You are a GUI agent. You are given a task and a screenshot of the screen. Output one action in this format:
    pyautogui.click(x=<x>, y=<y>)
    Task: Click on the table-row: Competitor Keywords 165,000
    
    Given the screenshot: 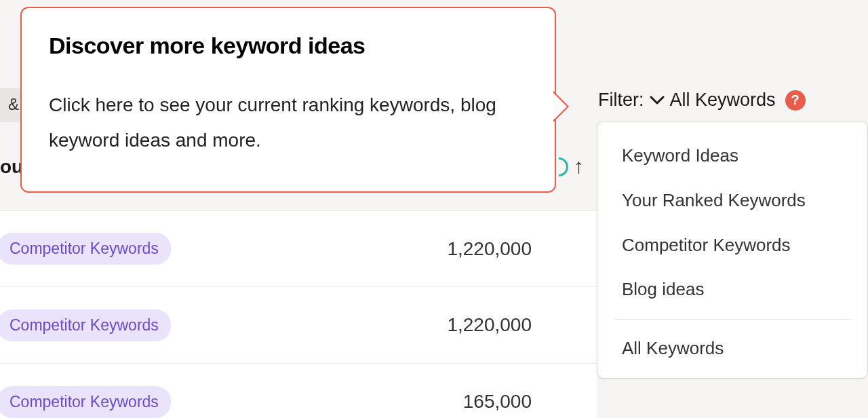 What is the action you would take?
    pyautogui.click(x=298, y=391)
    